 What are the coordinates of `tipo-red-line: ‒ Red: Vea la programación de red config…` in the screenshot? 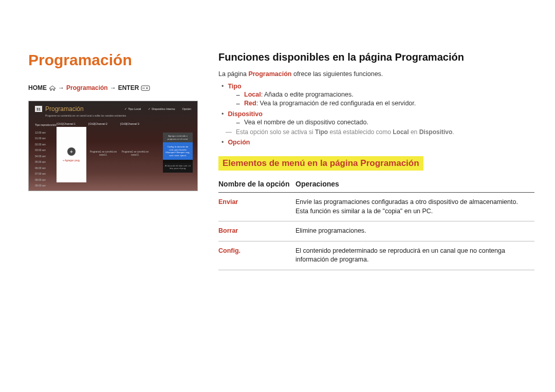 It's located at (385, 104).